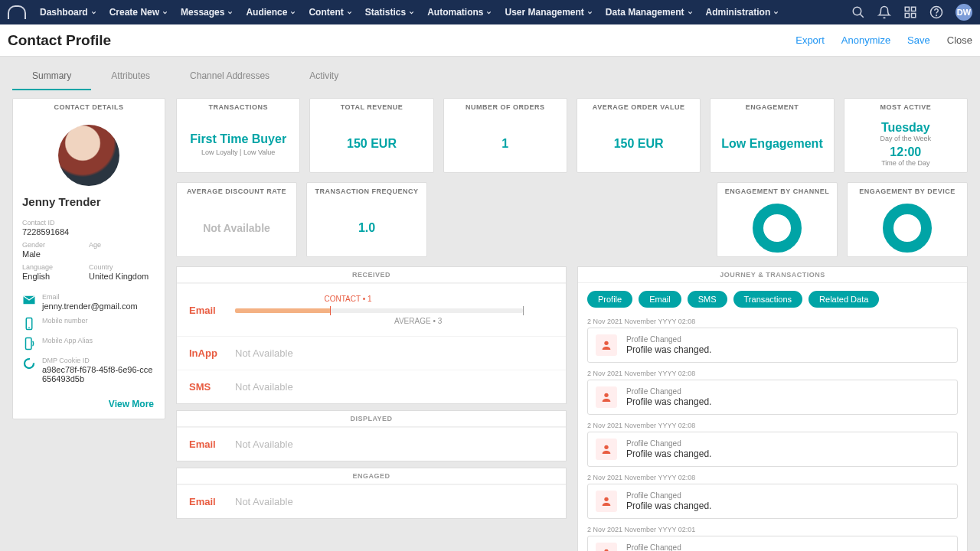 Image resolution: width=980 pixels, height=551 pixels. Describe the element at coordinates (271, 12) in the screenshot. I see `nav-audience: Audience` at that location.